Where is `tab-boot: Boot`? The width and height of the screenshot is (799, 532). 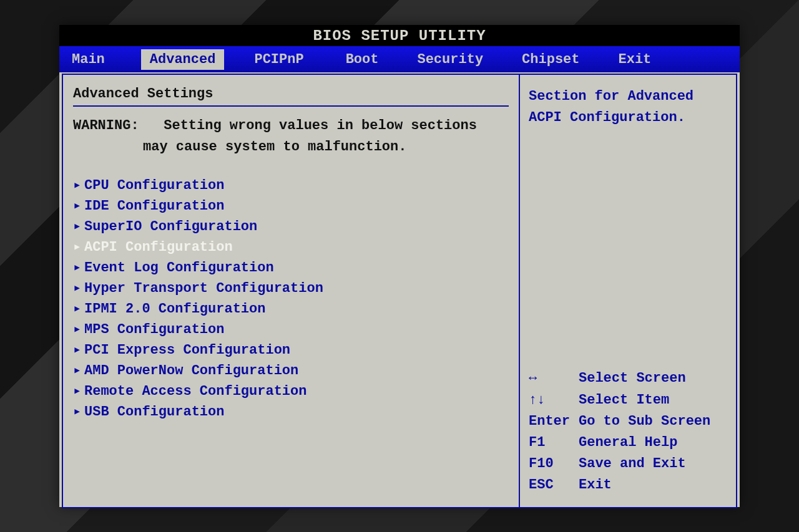
tab-boot: Boot is located at coordinates (362, 60).